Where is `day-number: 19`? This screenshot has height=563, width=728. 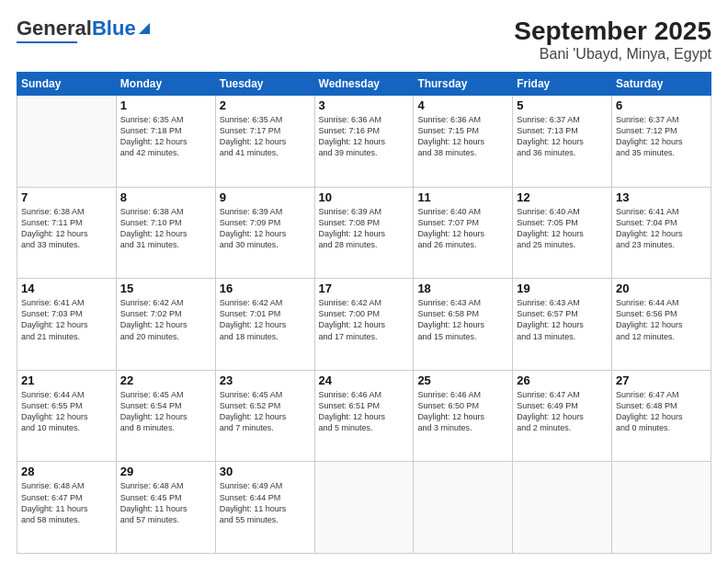 day-number: 19 is located at coordinates (563, 289).